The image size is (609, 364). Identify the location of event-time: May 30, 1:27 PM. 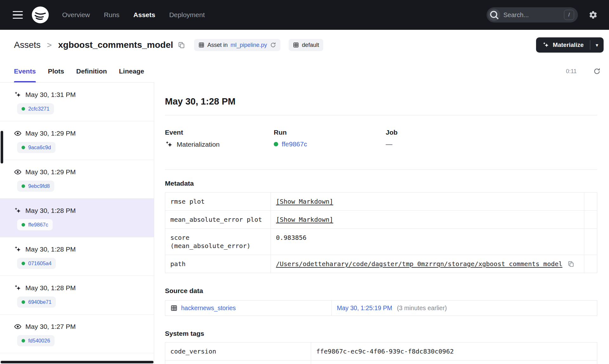
(51, 327).